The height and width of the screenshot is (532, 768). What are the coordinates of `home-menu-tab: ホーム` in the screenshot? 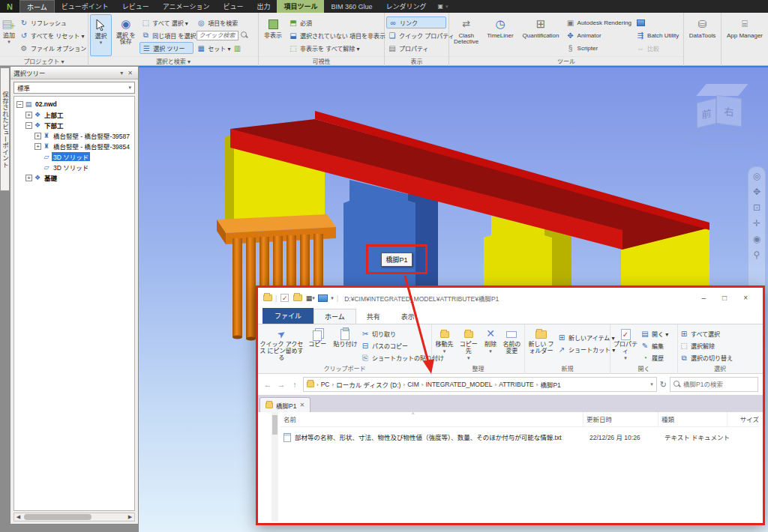 It's located at (334, 316).